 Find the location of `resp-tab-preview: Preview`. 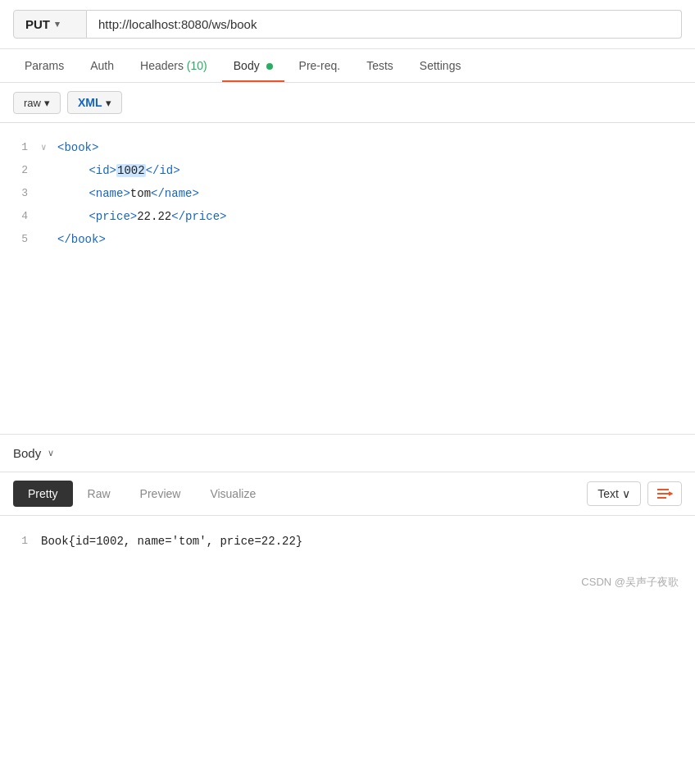

resp-tab-preview: Preview is located at coordinates (161, 494).